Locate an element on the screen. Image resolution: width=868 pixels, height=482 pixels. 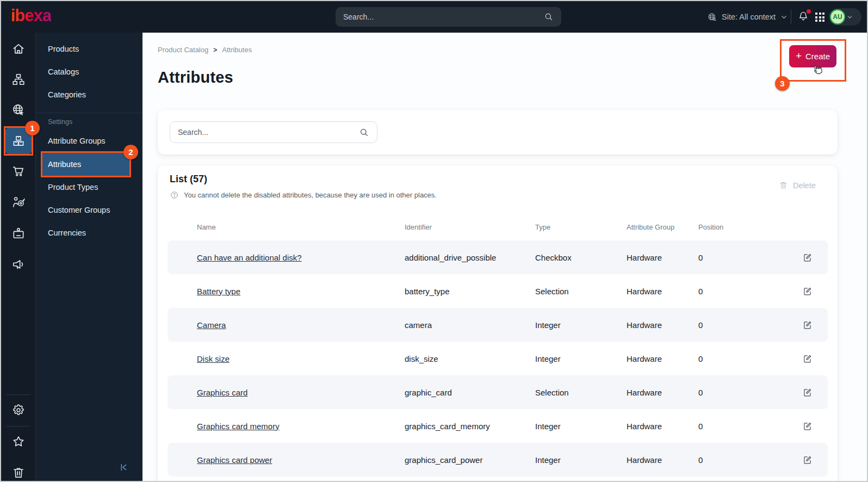
app-switcher-button is located at coordinates (820, 17).